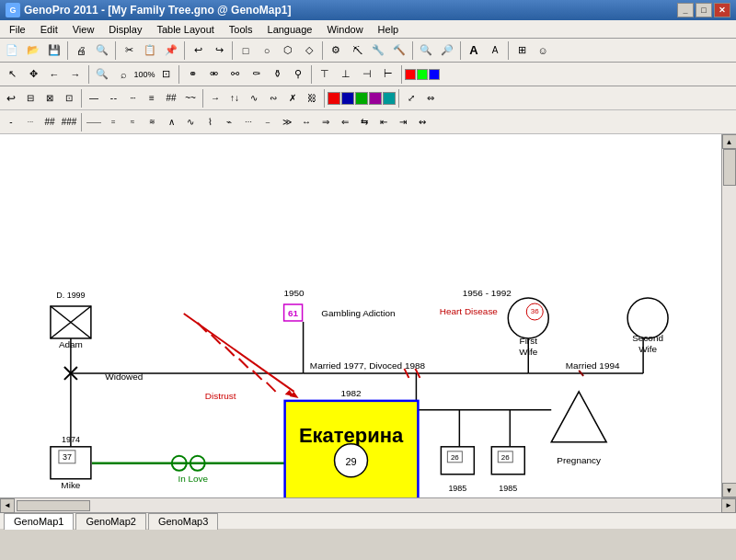 The image size is (736, 560). I want to click on copy-icon: 📋, so click(150, 51).